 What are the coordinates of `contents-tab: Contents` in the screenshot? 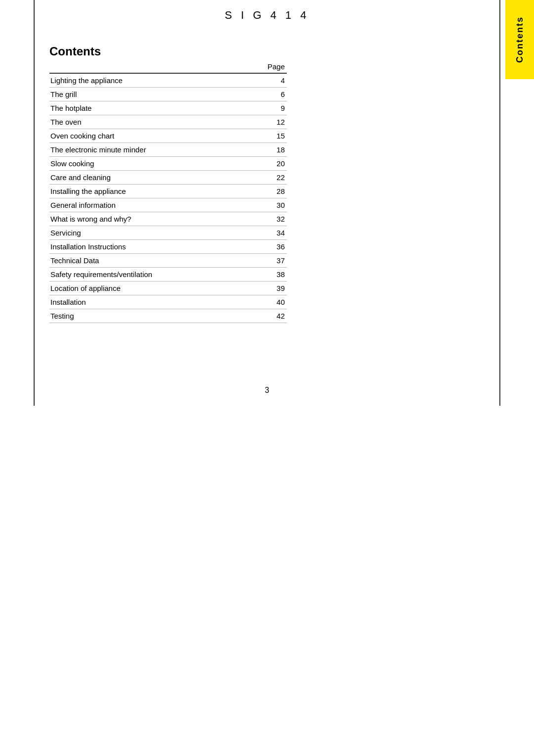 It's located at (520, 40).